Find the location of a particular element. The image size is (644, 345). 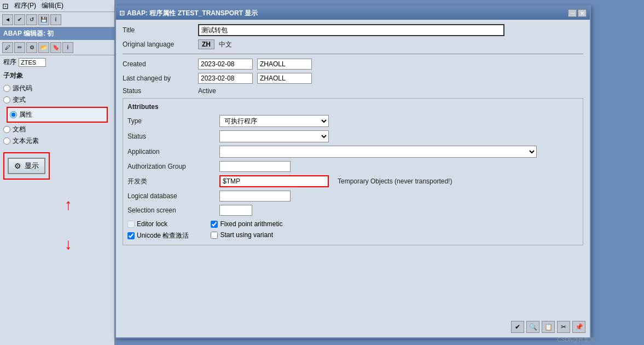

radio-source: 源代码 is located at coordinates (57, 89).